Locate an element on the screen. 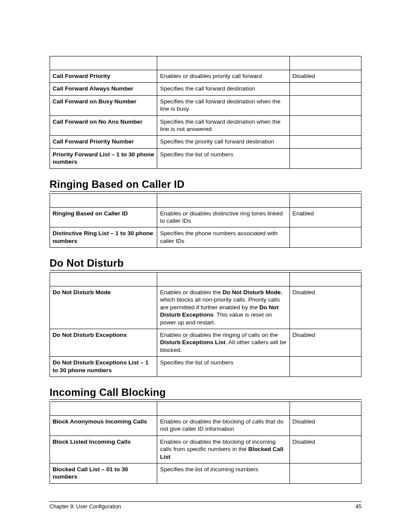 The width and height of the screenshot is (411, 532). section-title-ringing: Ringing Based on Caller ID is located at coordinates (206, 185).